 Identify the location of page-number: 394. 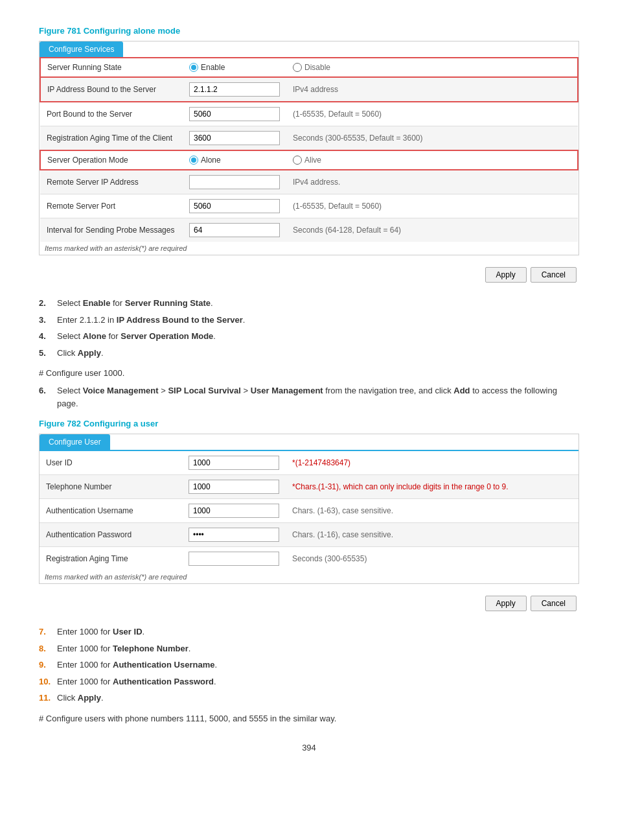
(309, 748).